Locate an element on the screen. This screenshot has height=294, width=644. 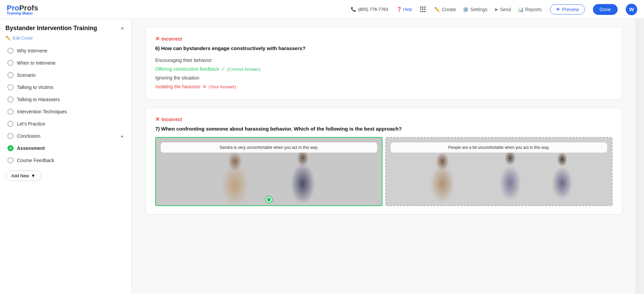
option-6-2-text: Offering constructive feedback is located at coordinates (187, 69).